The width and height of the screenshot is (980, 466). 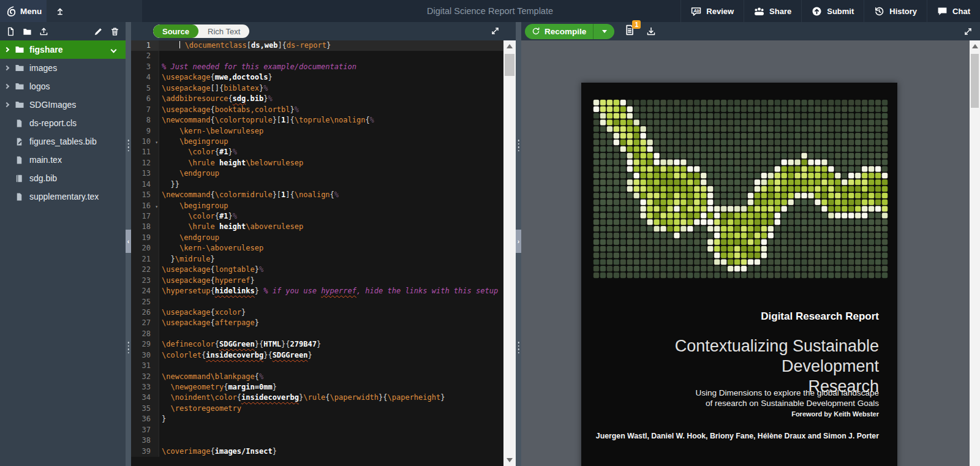 What do you see at coordinates (224, 31) in the screenshot?
I see `tab-rich-text: Rich Text` at bounding box center [224, 31].